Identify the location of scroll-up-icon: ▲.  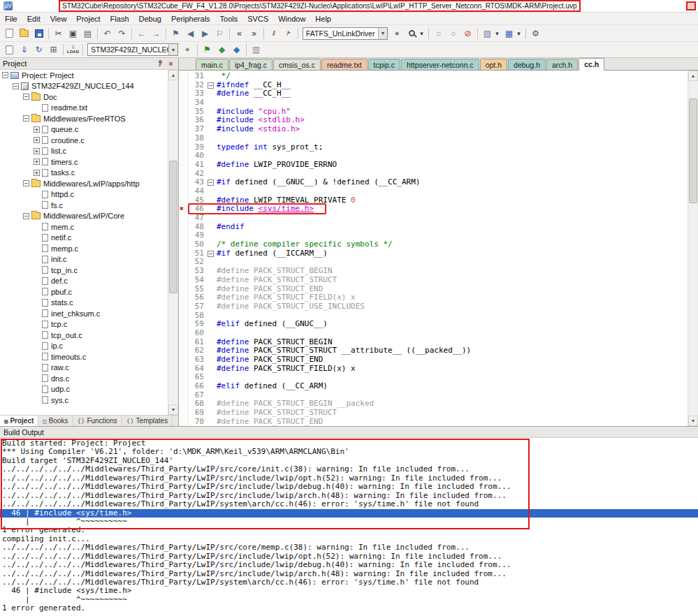
(693, 75).